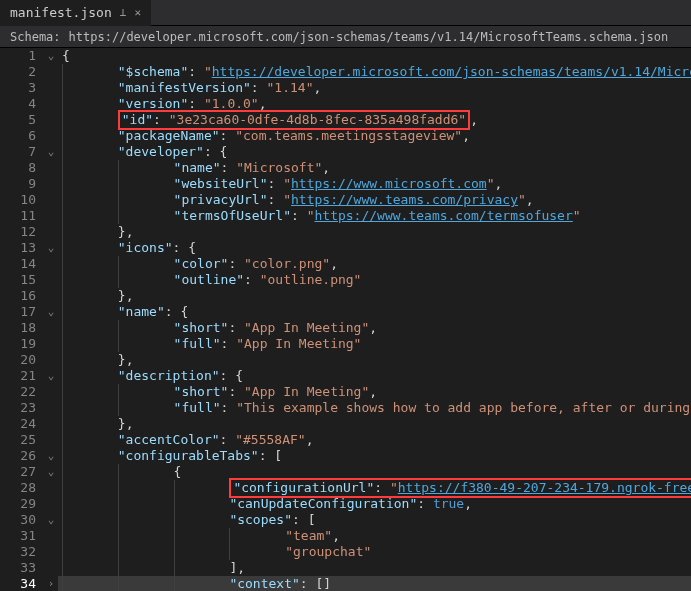  What do you see at coordinates (374, 440) in the screenshot?
I see `code-line: "accentColor": "#5558AF",` at bounding box center [374, 440].